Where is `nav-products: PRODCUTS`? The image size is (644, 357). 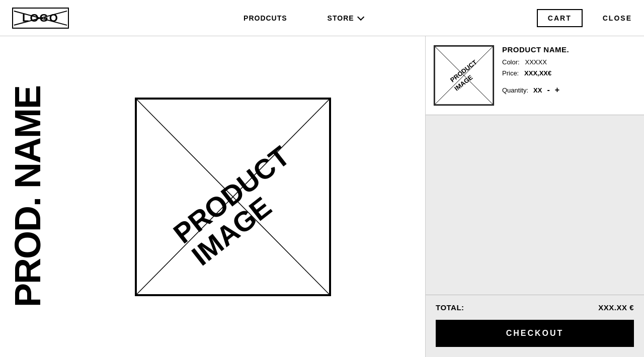 nav-products: PRODCUTS is located at coordinates (266, 18).